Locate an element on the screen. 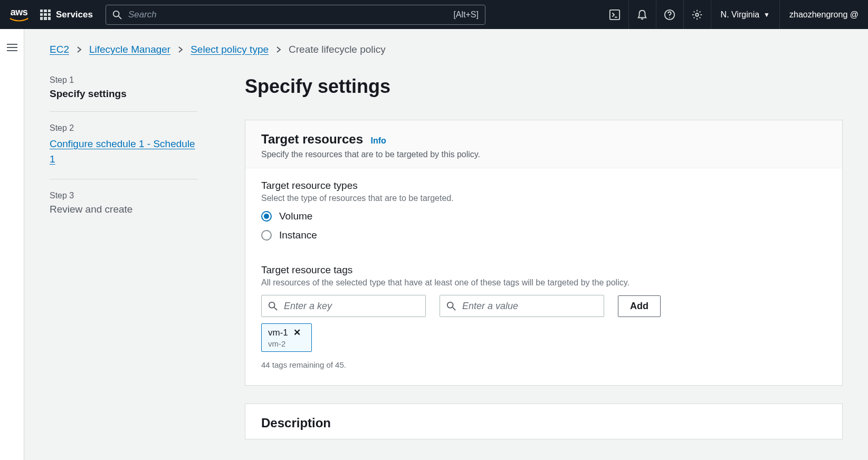  account-menu: zhaozhengrong @ is located at coordinates (824, 15).